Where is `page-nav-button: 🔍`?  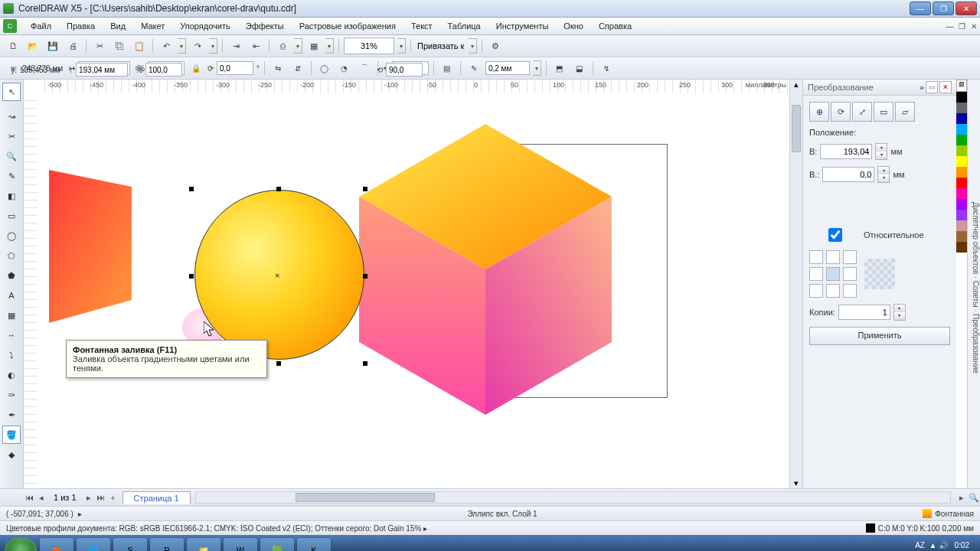
page-nav-button: 🔍 is located at coordinates (974, 497).